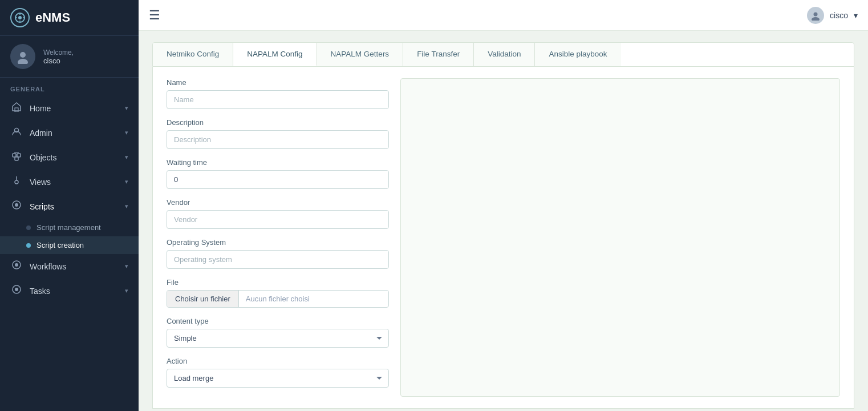 Image resolution: width=868 pixels, height=411 pixels. I want to click on app-title: eNMS, so click(52, 18).